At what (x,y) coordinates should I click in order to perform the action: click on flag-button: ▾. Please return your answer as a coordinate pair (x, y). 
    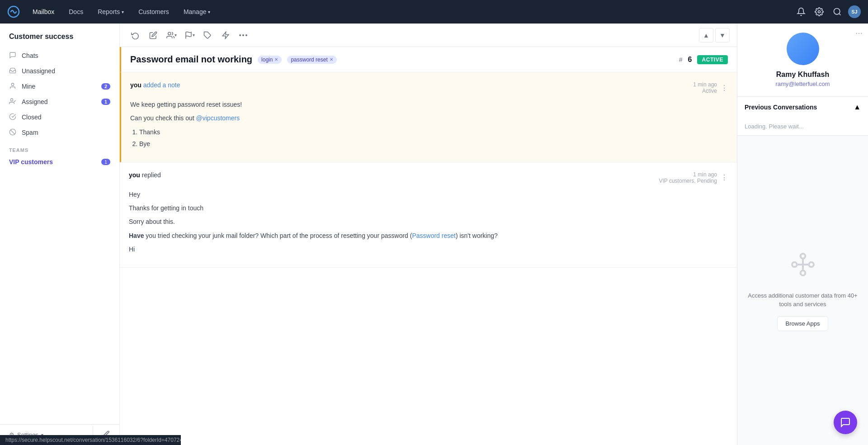
    Looking at the image, I should click on (189, 35).